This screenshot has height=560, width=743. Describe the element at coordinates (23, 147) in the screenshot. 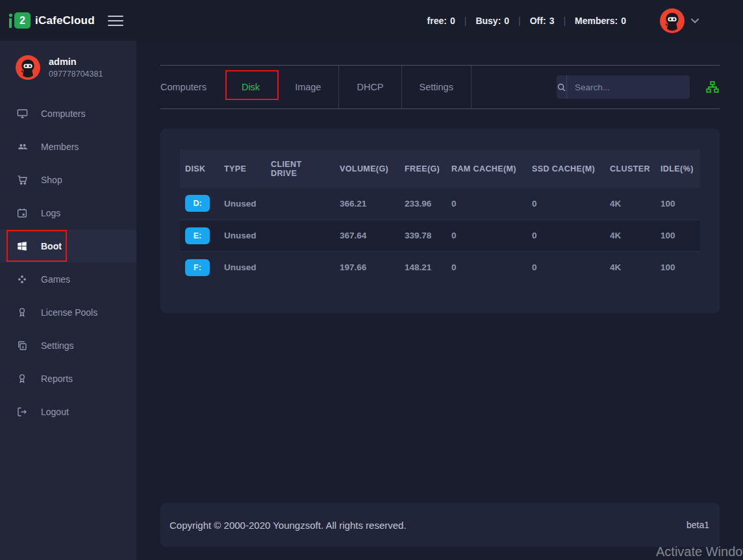

I see `members-icon` at that location.